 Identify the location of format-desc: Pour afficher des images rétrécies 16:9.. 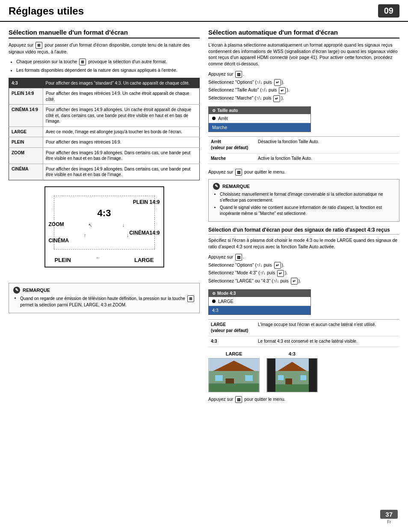
(121, 143).